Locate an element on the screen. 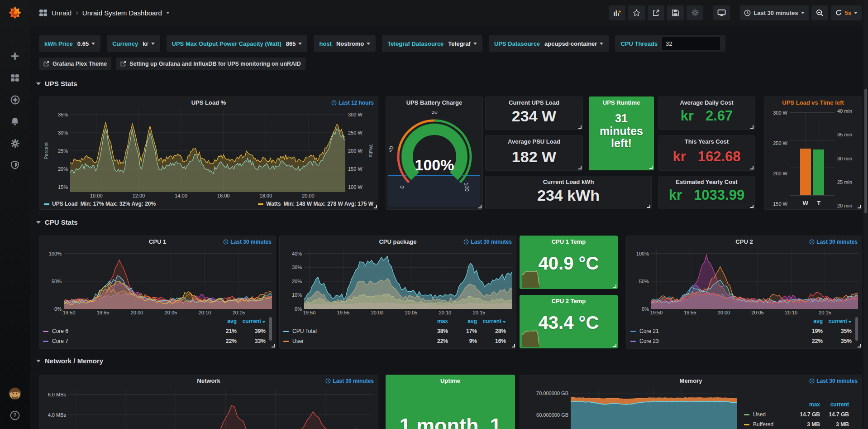 Image resolution: width=868 pixels, height=429 pixels. dashboard-settings-button is located at coordinates (695, 13).